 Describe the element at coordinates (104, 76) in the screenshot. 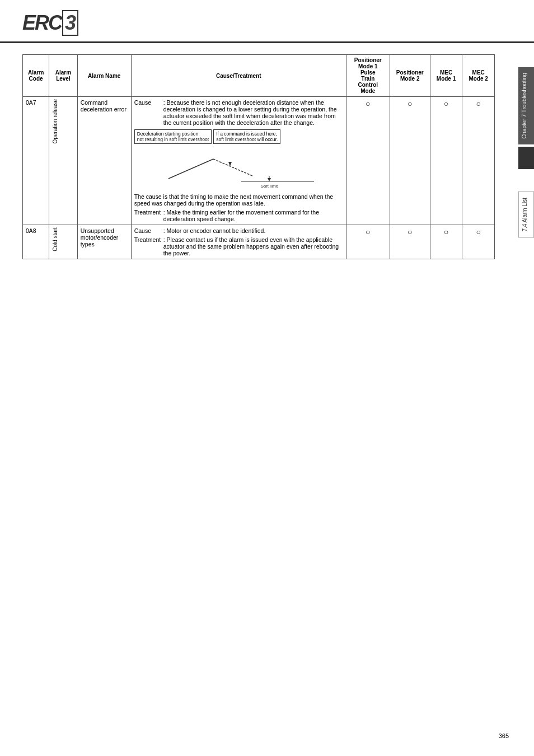

I see `header-alarm-name: Alarm Name` at that location.